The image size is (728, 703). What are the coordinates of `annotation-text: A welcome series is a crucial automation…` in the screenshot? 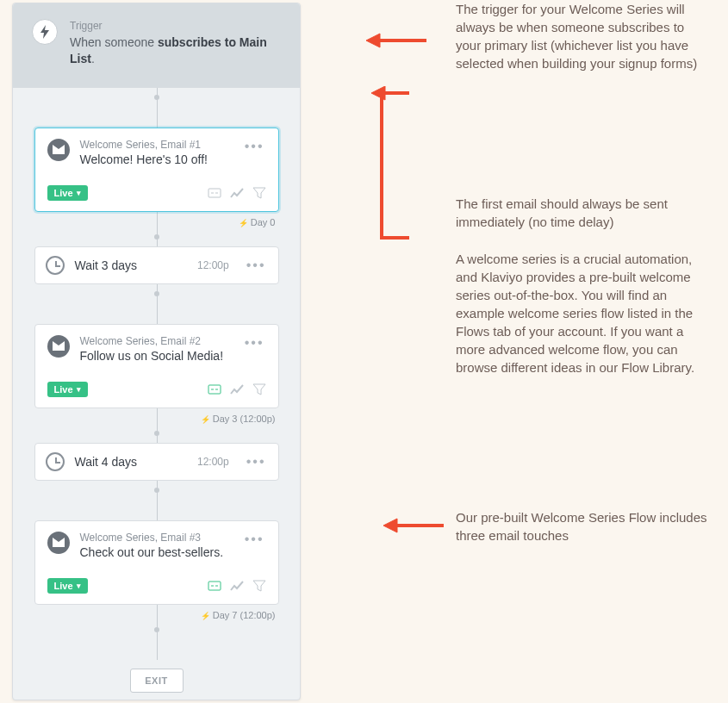 It's located at (582, 314).